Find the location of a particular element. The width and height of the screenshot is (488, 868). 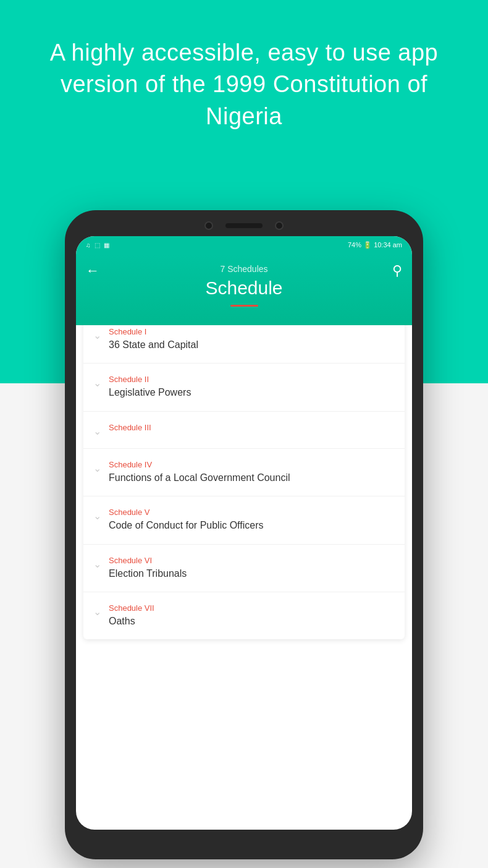

chevron-icon-3: ⌄ is located at coordinates (98, 432).